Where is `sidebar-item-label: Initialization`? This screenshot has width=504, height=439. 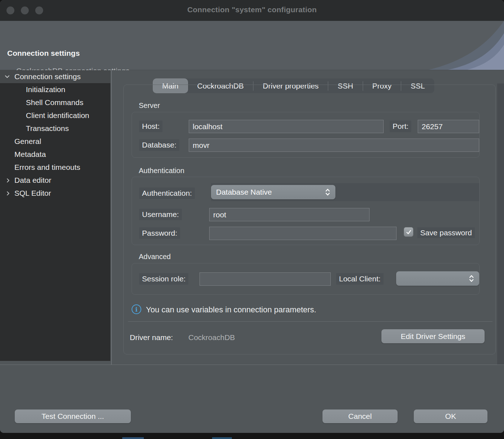 sidebar-item-label: Initialization is located at coordinates (46, 89).